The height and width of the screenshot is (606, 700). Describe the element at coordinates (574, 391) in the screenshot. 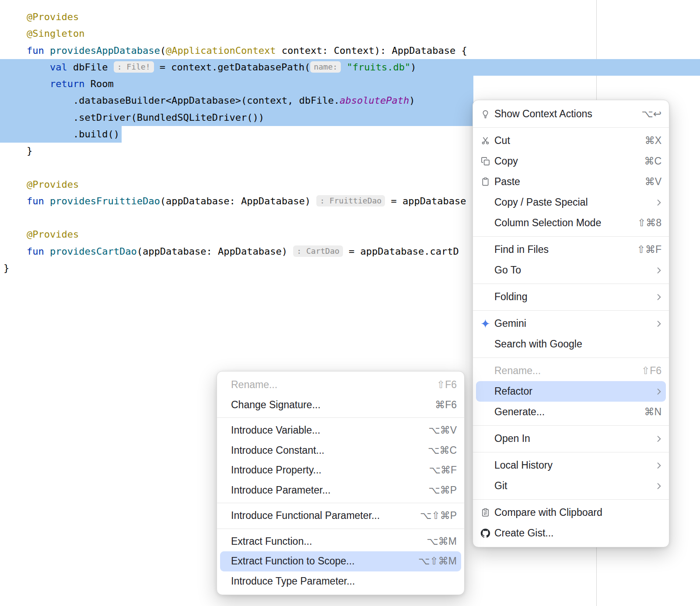

I see `menu-item-label: Refactor` at that location.